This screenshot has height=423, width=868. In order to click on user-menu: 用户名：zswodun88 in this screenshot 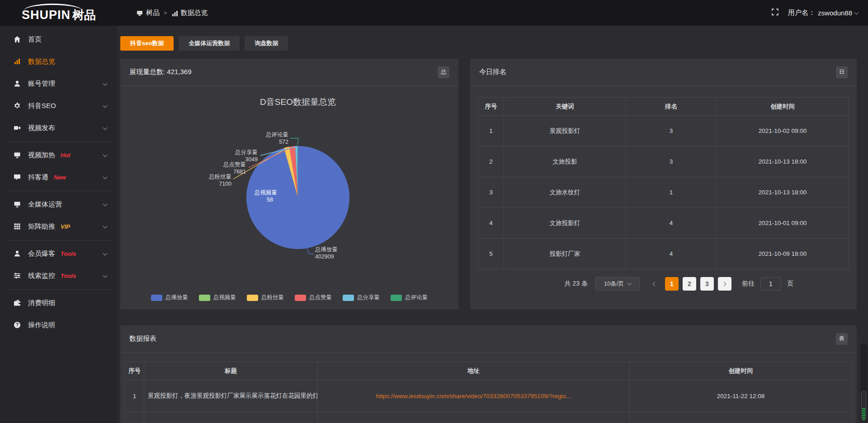, I will do `click(823, 13)`.